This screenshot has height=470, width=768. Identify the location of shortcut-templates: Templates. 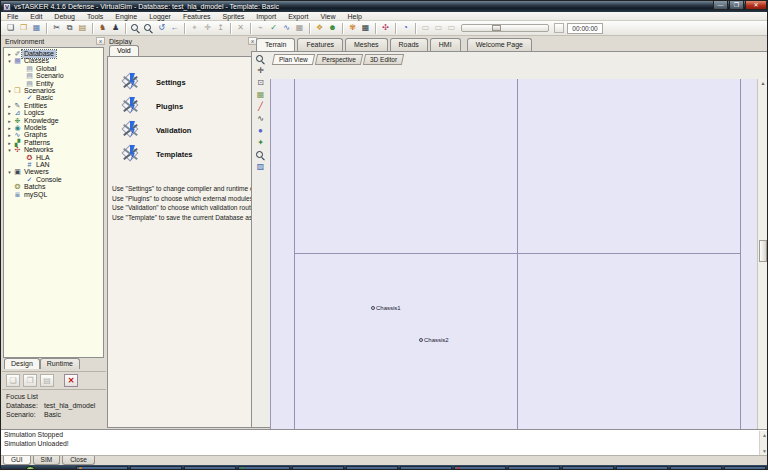
(156, 154).